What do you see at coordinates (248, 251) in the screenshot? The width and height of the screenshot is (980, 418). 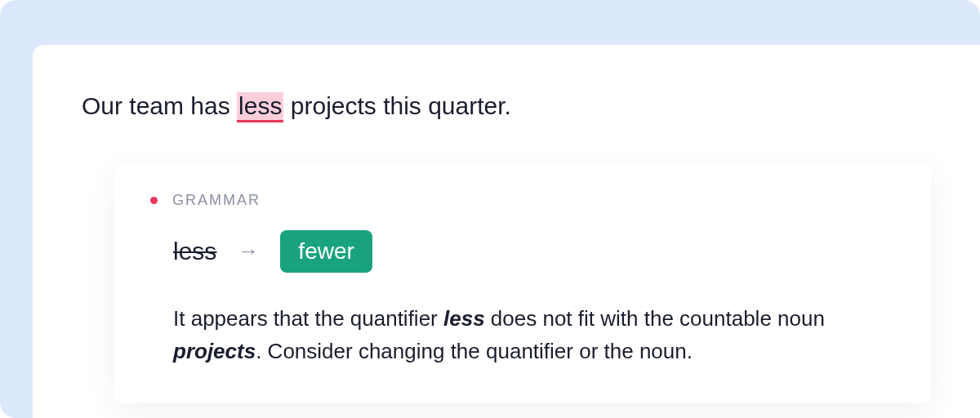 I see `arrow-right-icon: →` at bounding box center [248, 251].